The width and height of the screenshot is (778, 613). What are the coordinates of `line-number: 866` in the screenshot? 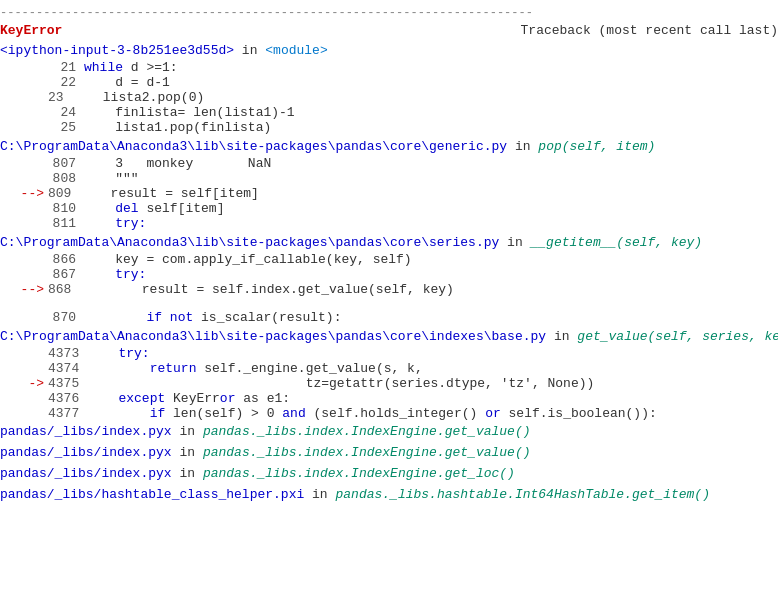 It's located at (66, 260).